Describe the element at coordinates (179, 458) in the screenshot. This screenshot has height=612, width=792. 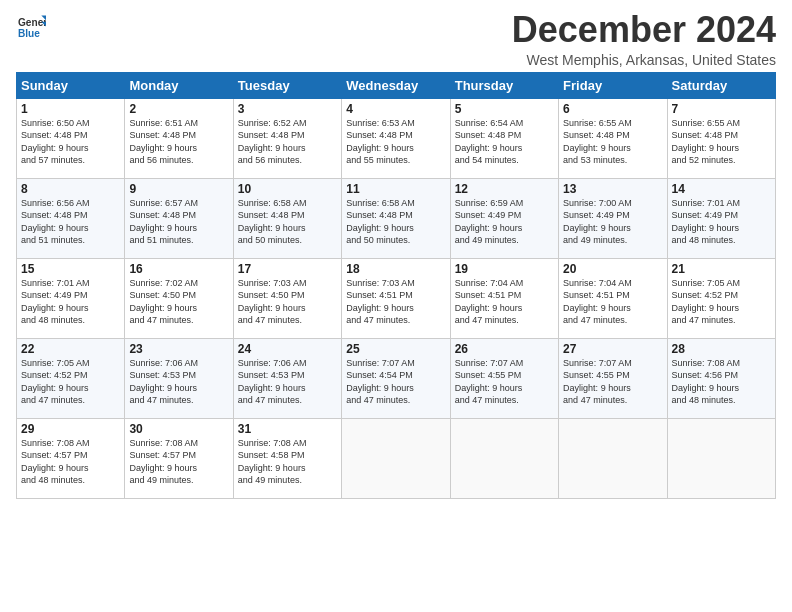
I see `calendar-cell: 30Sunrise: 7:08 AM Sunset: 4:57 PM Dayli…` at that location.